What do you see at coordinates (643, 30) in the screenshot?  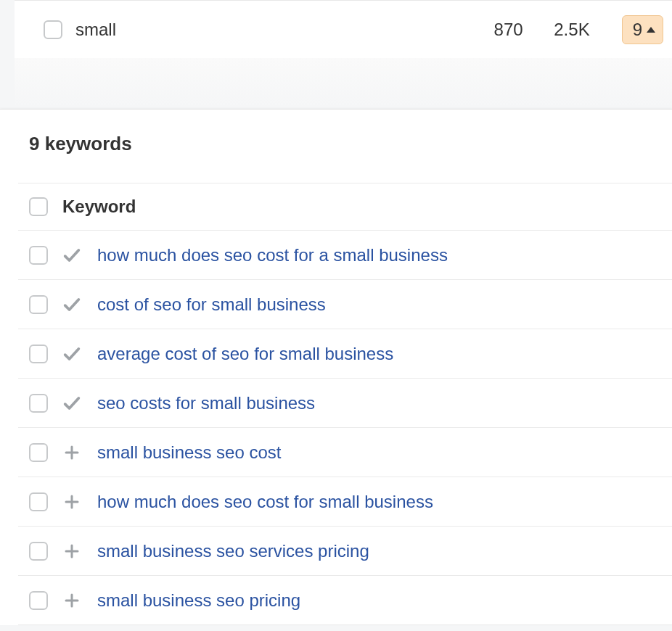 I see `expand-badge: 9` at bounding box center [643, 30].